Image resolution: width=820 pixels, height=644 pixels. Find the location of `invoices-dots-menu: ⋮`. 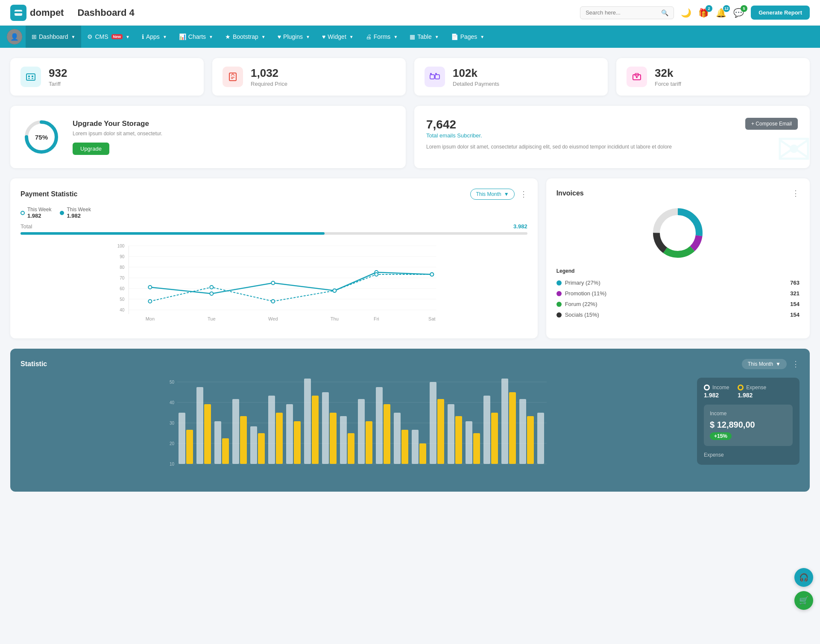

invoices-dots-menu: ⋮ is located at coordinates (796, 193).